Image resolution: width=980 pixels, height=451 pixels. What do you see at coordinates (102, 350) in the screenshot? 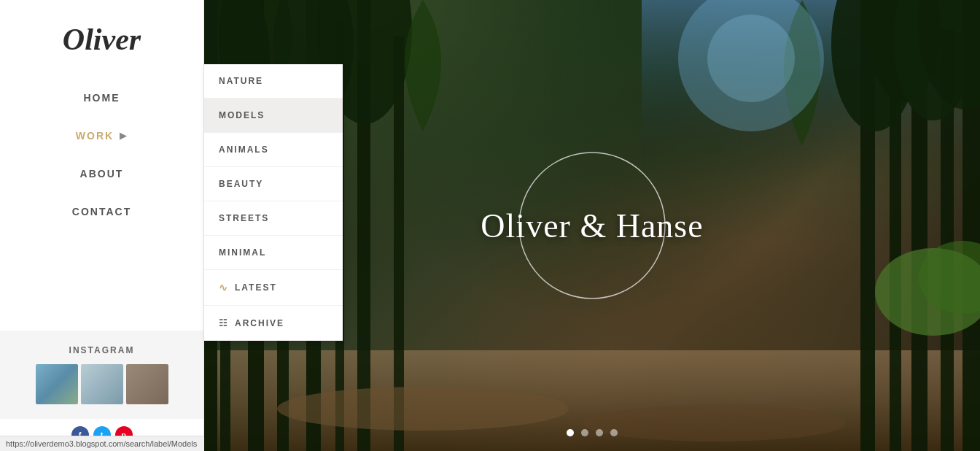
I see `instagram-label: INSTAGRAM` at bounding box center [102, 350].